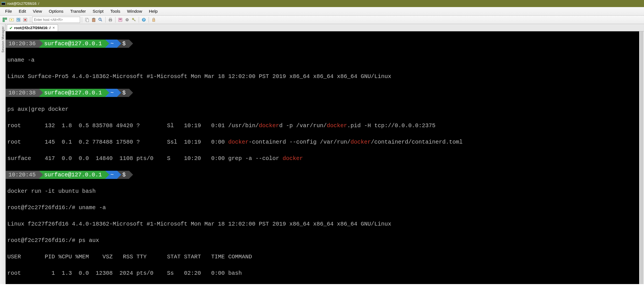 The image size is (644, 290). I want to click on terminal-output: root 1 1.3 0.0 12308 2024 pts/0 Ss 02:20…, so click(325, 273).